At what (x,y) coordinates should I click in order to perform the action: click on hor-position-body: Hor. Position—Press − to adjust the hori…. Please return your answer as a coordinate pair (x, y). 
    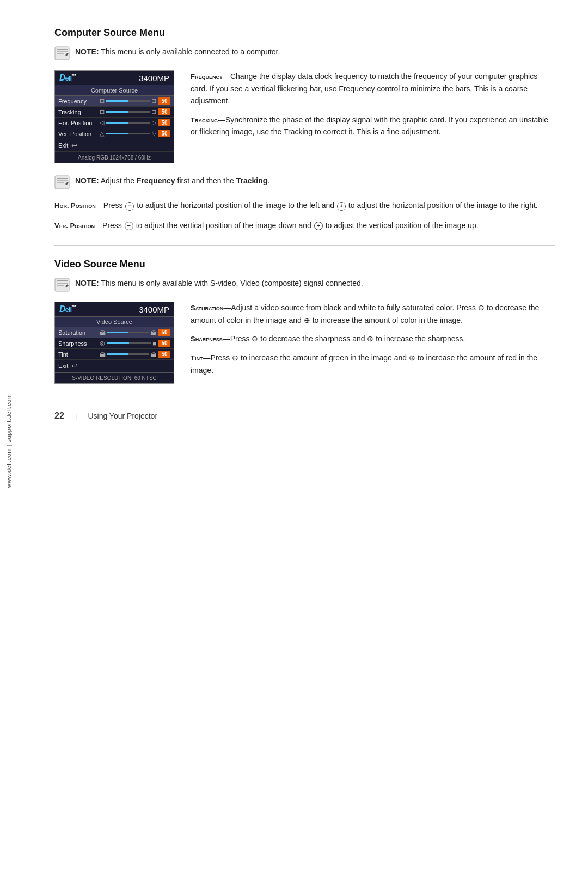
    Looking at the image, I should click on (305, 206).